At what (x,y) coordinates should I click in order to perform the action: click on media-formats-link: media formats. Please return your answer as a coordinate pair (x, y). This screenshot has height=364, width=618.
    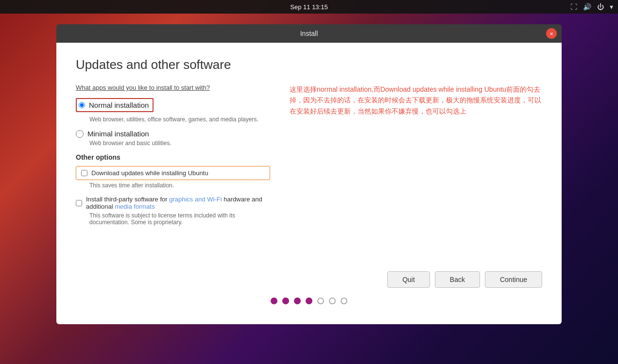
    Looking at the image, I should click on (135, 207).